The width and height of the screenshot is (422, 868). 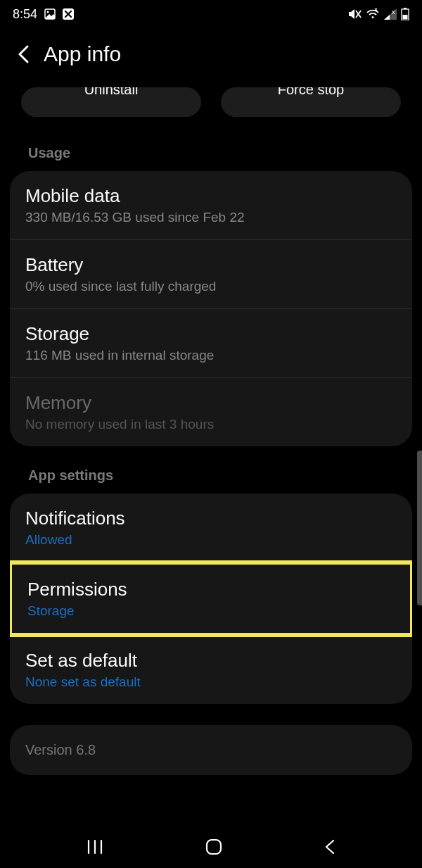 I want to click on navigation-bar, so click(x=211, y=847).